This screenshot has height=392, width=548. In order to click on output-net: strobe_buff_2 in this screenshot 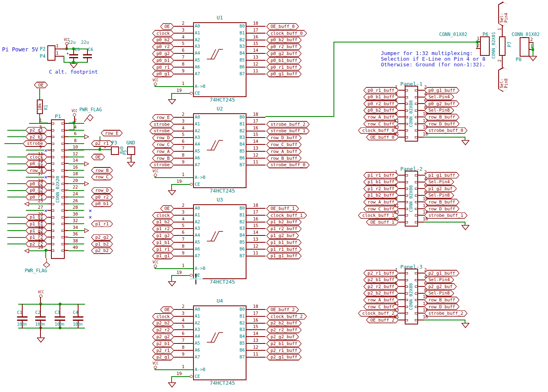, I will do `click(288, 125)`.